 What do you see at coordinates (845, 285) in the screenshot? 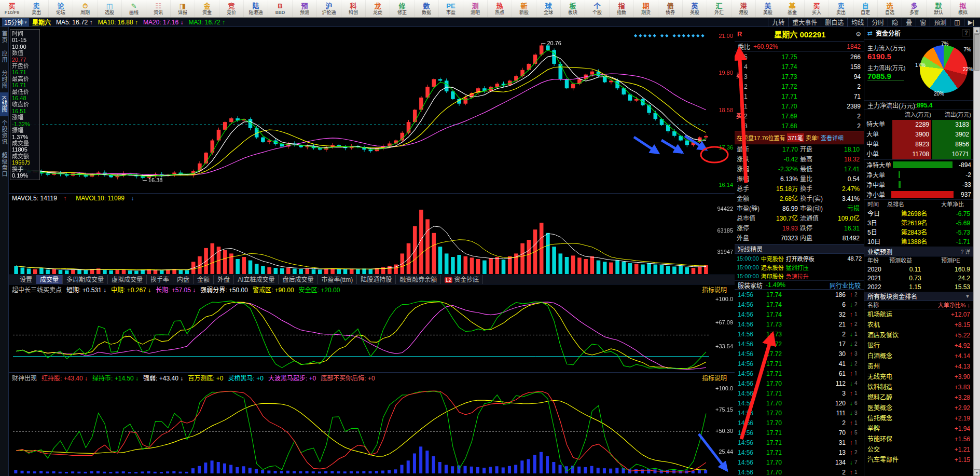
I see `industry-compare-link: 同行业比较` at bounding box center [845, 285].